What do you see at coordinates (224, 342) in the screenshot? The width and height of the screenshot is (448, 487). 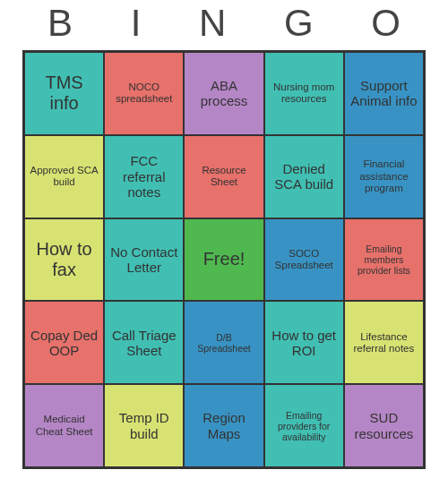 I see `bingo-cell: D/B Spreadsheet` at bounding box center [224, 342].